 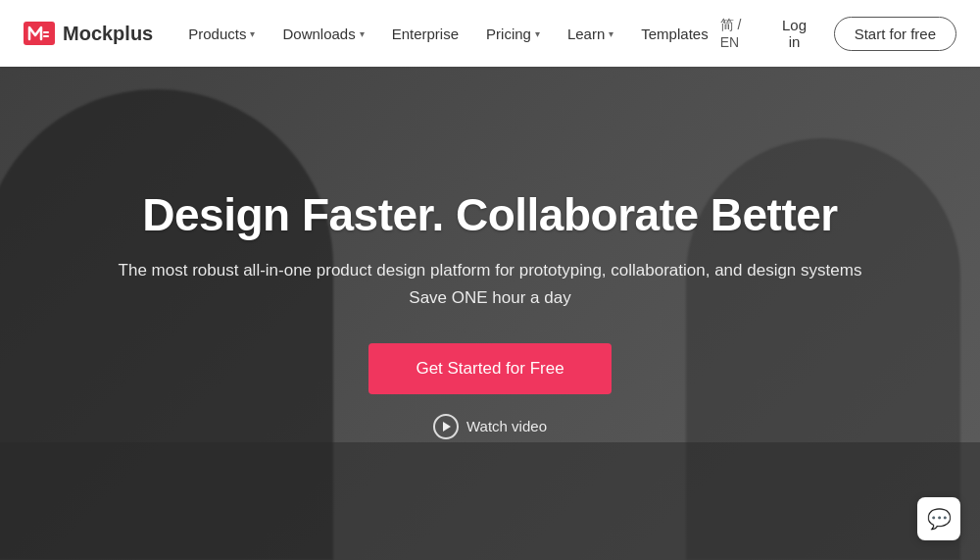 What do you see at coordinates (490, 271) in the screenshot?
I see `hero-subtitle: The most robust all-in-one product desig…` at bounding box center [490, 271].